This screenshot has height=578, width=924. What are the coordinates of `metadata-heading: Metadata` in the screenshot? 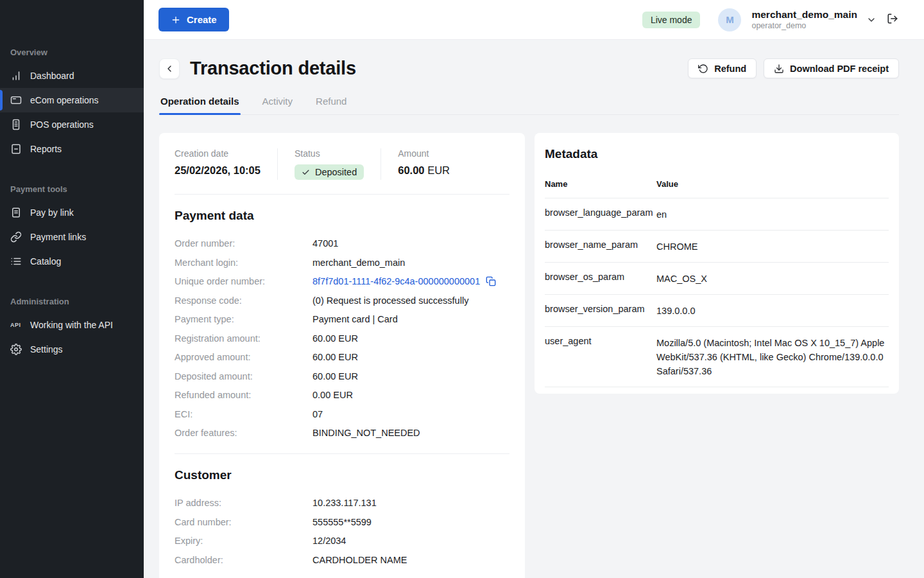 It's located at (717, 154).